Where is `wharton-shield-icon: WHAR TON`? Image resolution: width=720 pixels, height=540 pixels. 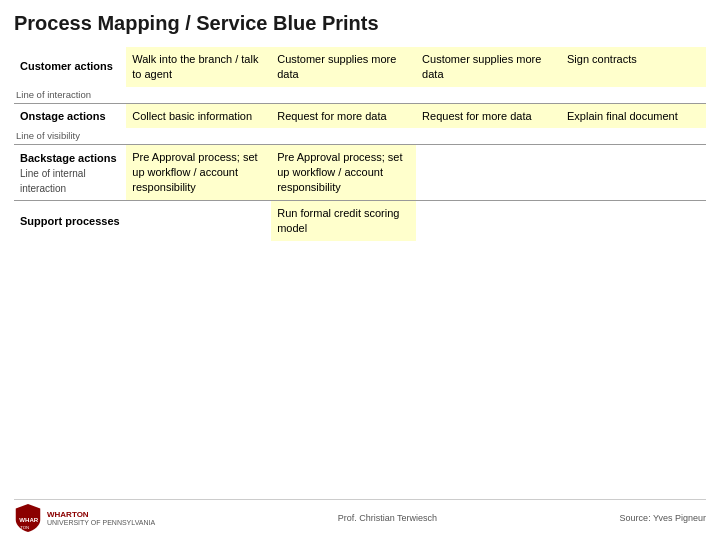
wharton-shield-icon: WHAR TON is located at coordinates (28, 518).